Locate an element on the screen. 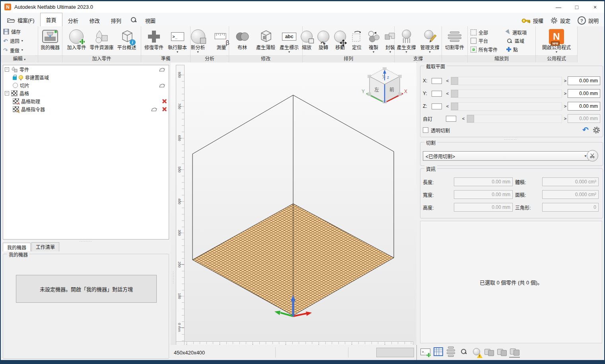 Image resolution: width=605 pixels, height=364 pixels. tab-view: 視圖 is located at coordinates (150, 20).